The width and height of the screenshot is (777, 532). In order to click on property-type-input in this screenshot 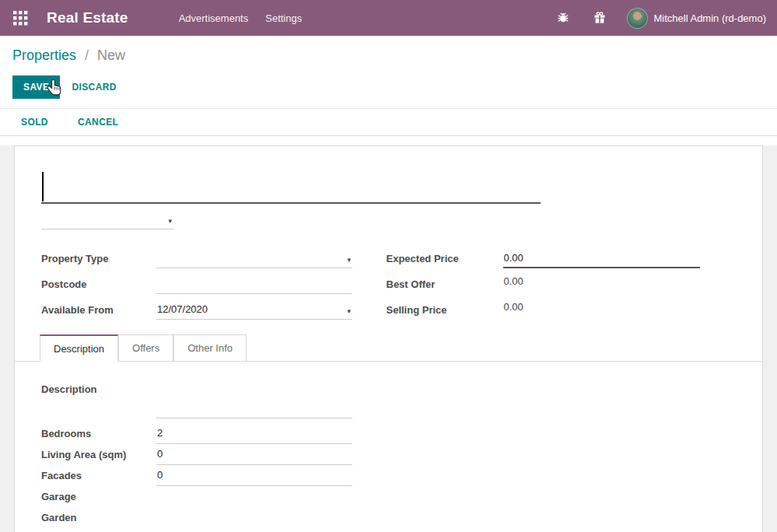, I will do `click(254, 258)`.